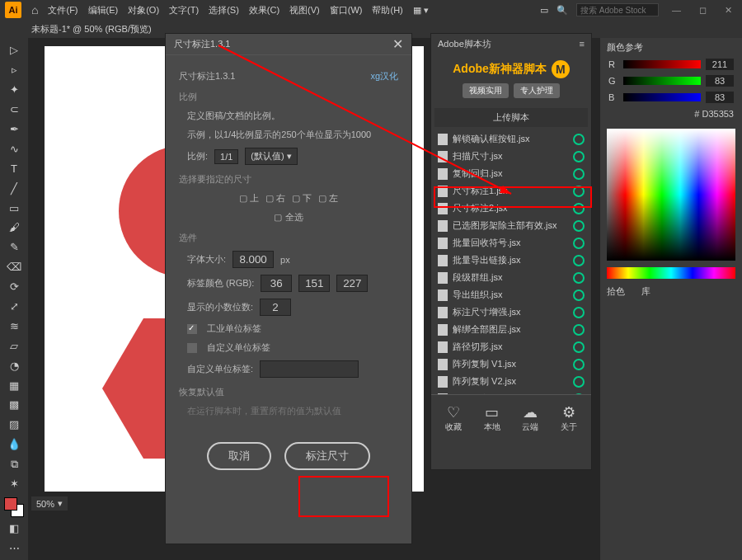 Image resolution: width=742 pixels, height=560 pixels. What do you see at coordinates (544, 10) in the screenshot?
I see `layout-icon: ▭` at bounding box center [544, 10].